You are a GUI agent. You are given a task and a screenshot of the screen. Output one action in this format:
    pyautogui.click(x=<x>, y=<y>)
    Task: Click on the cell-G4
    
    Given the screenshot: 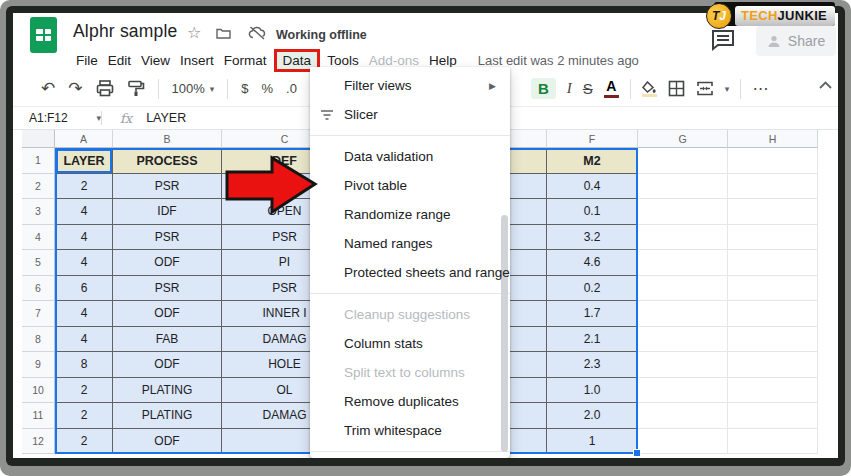 What is the action you would take?
    pyautogui.click(x=683, y=238)
    